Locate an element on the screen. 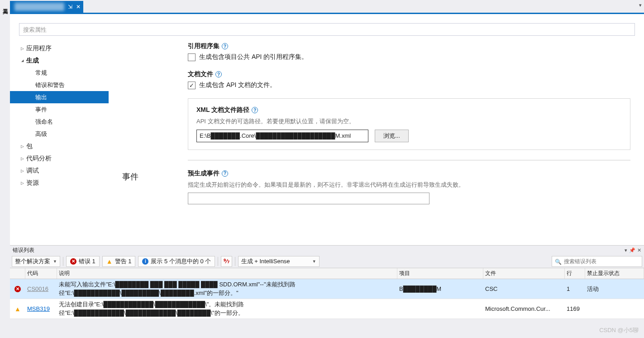 Image resolution: width=644 pixels, height=338 pixels. drag-grip is located at coordinates (329, 250).